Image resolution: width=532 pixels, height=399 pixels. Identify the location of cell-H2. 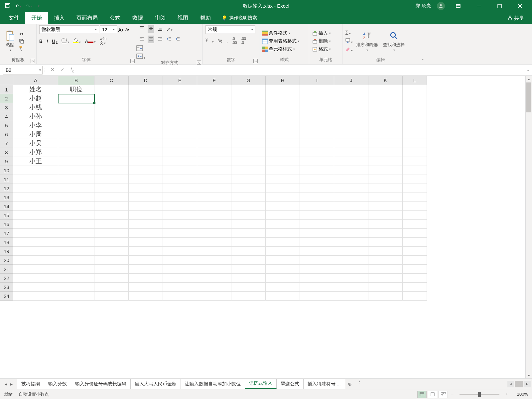
(283, 98).